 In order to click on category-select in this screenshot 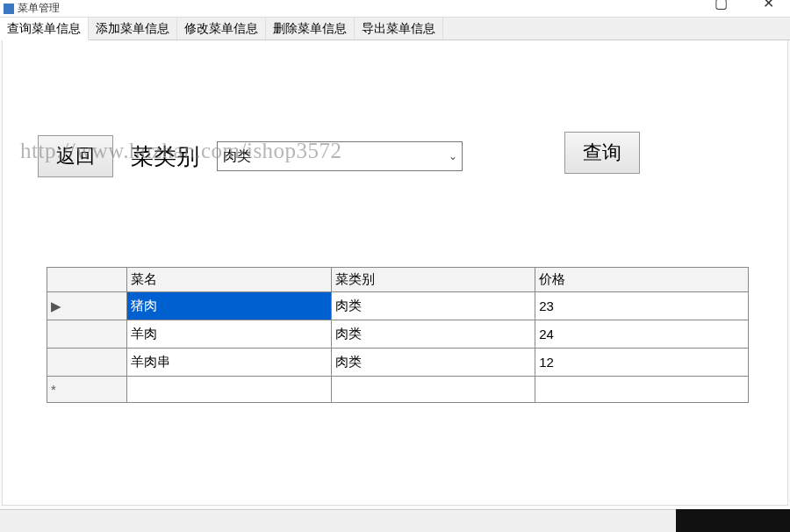, I will do `click(340, 156)`.